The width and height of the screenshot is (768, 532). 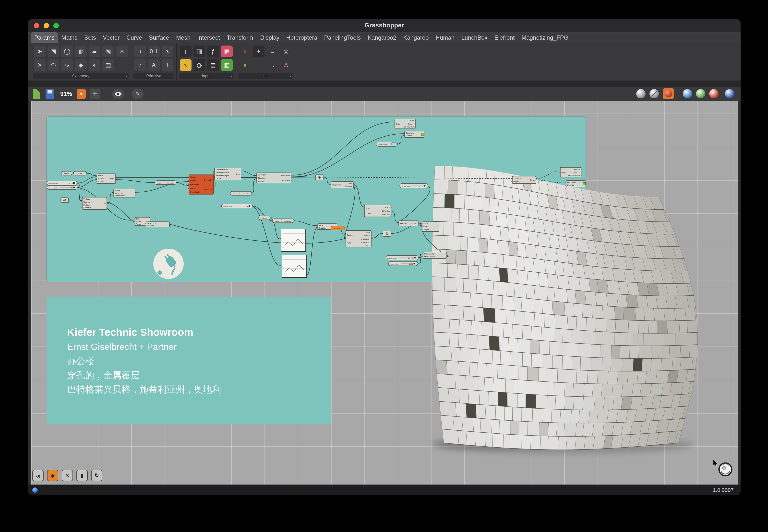 What do you see at coordinates (183, 38) in the screenshot?
I see `tab-mesh: Mesh` at bounding box center [183, 38].